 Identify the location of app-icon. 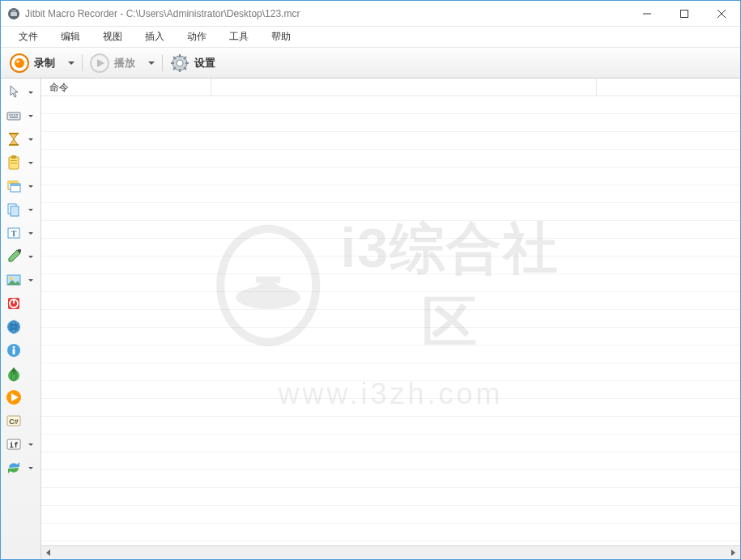
(14, 14).